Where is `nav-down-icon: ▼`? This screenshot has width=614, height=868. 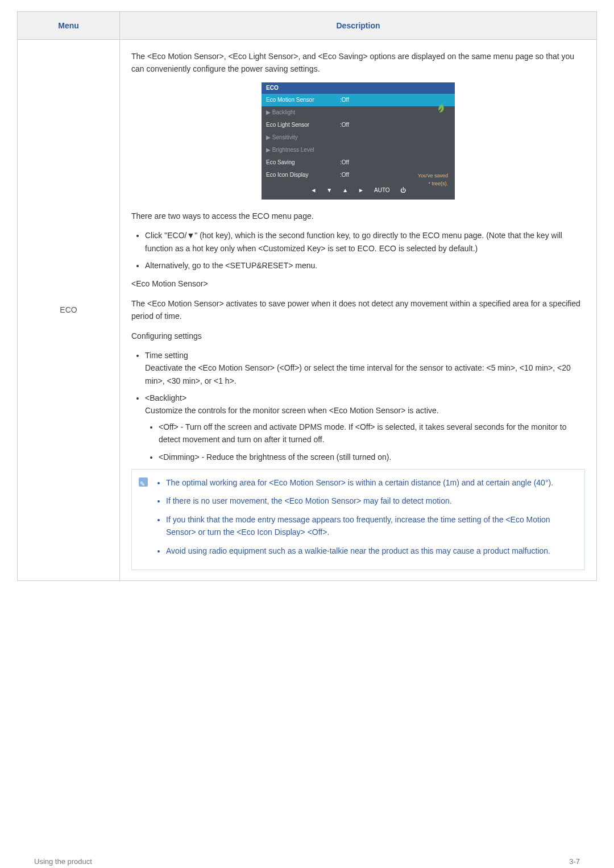
nav-down-icon: ▼ is located at coordinates (329, 190).